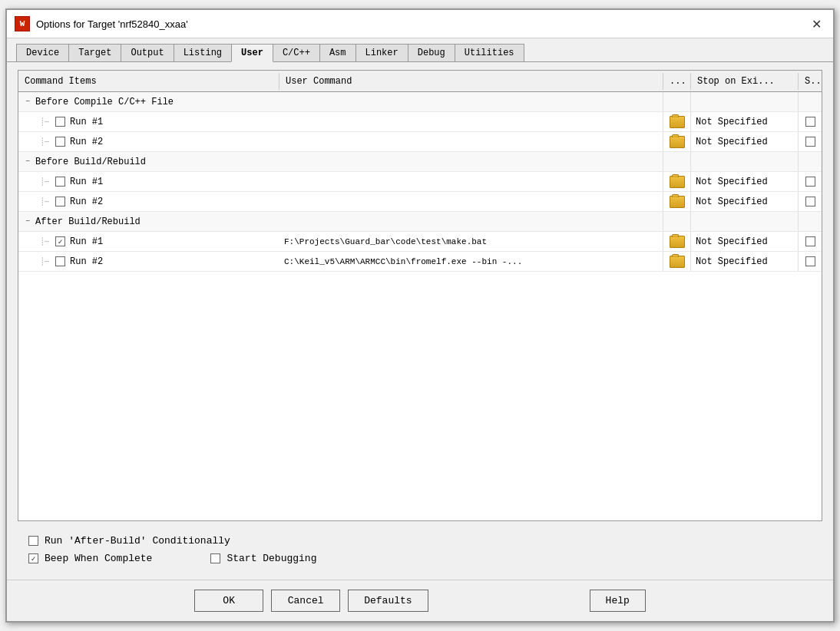 The height and width of the screenshot is (631, 840). What do you see at coordinates (420, 262) in the screenshot?
I see `table-row: ┊─ Run #2 C:\Keil_v5\ARM\ARMCC\bin\frome…` at bounding box center [420, 262].